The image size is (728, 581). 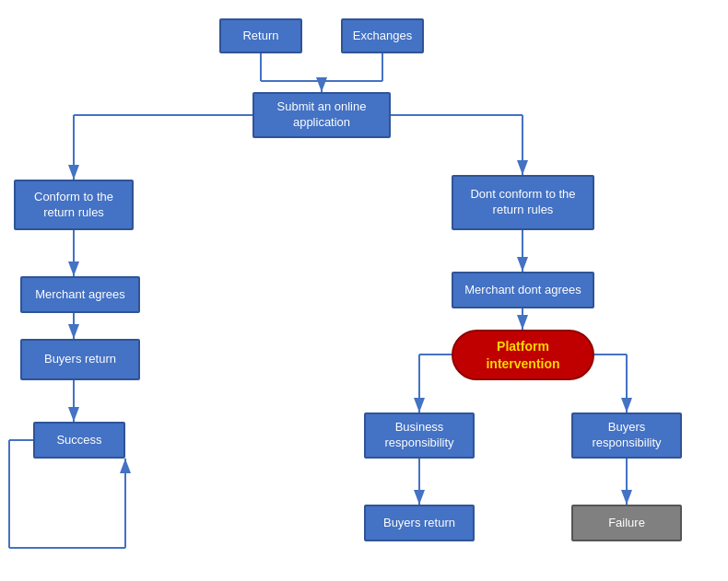 What do you see at coordinates (261, 36) in the screenshot?
I see `return-node: Return` at bounding box center [261, 36].